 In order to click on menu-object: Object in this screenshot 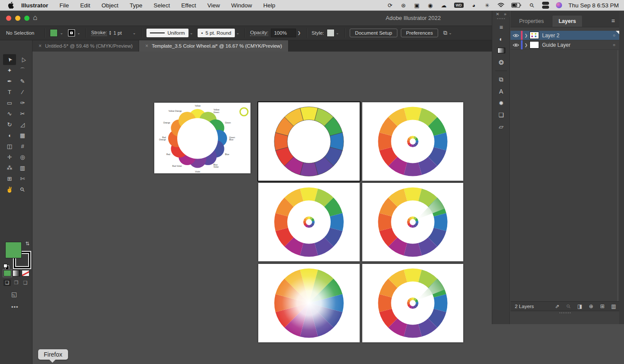, I will do `click(110, 5)`.